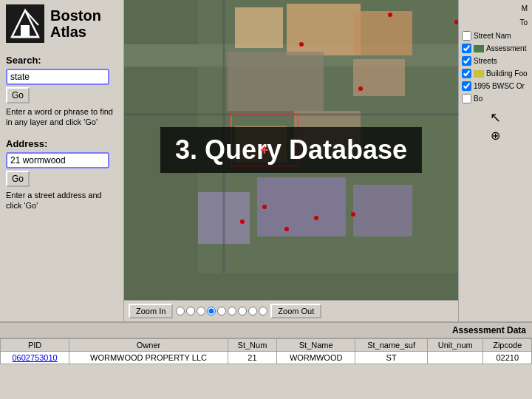  Describe the element at coordinates (495, 22) in the screenshot. I see `right-panel-top-to: To` at that location.